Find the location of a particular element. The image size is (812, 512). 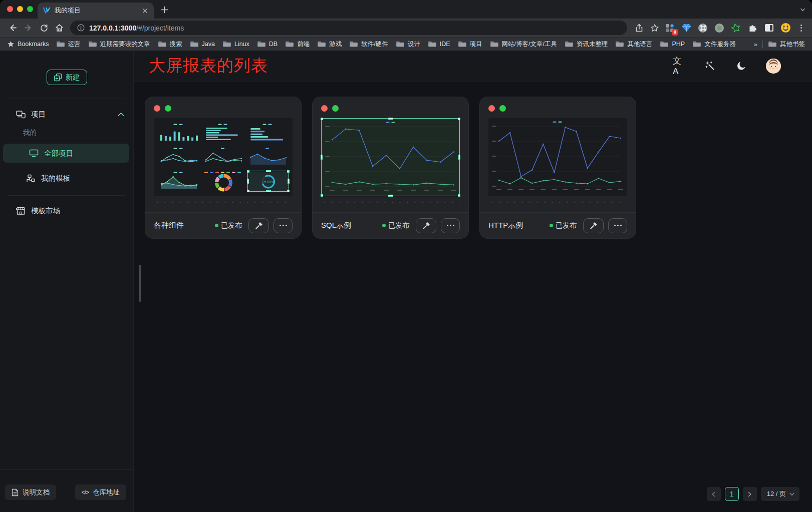

forward-button is located at coordinates (28, 28).